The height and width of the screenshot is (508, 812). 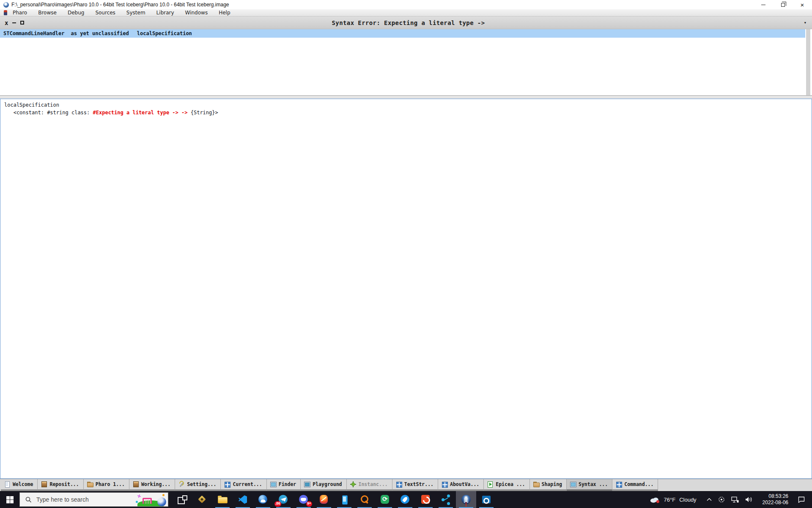 What do you see at coordinates (263, 500) in the screenshot?
I see `browser-icon` at bounding box center [263, 500].